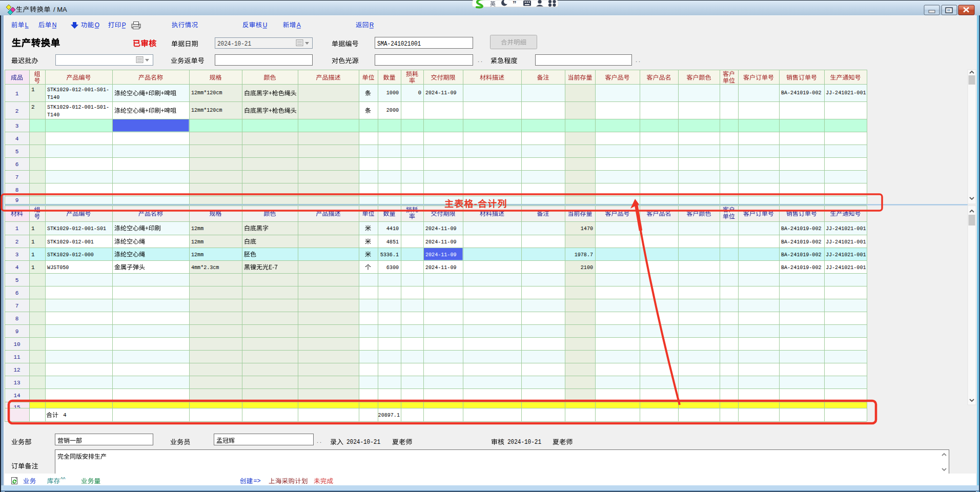  Describe the element at coordinates (390, 255) in the screenshot. I see `svg-text: 5336.1` at that location.